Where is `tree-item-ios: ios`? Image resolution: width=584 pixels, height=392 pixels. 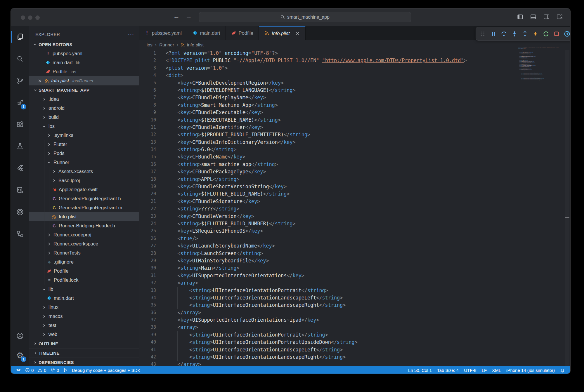 tree-item-ios: ios is located at coordinates (84, 126).